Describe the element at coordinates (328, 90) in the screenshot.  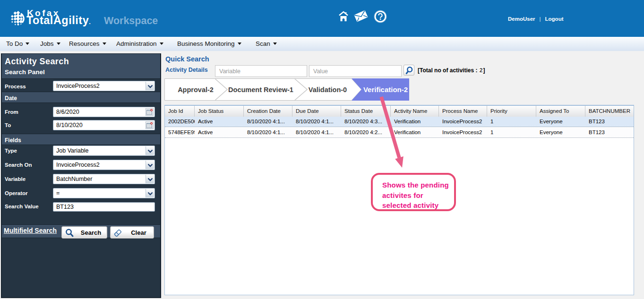
I see `svg-text: Validation-0` at that location.